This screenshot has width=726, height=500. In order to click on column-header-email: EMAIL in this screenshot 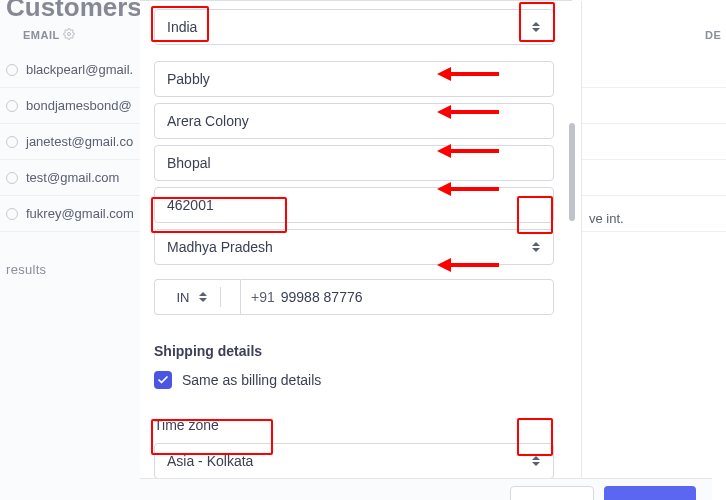, I will do `click(42, 35)`.